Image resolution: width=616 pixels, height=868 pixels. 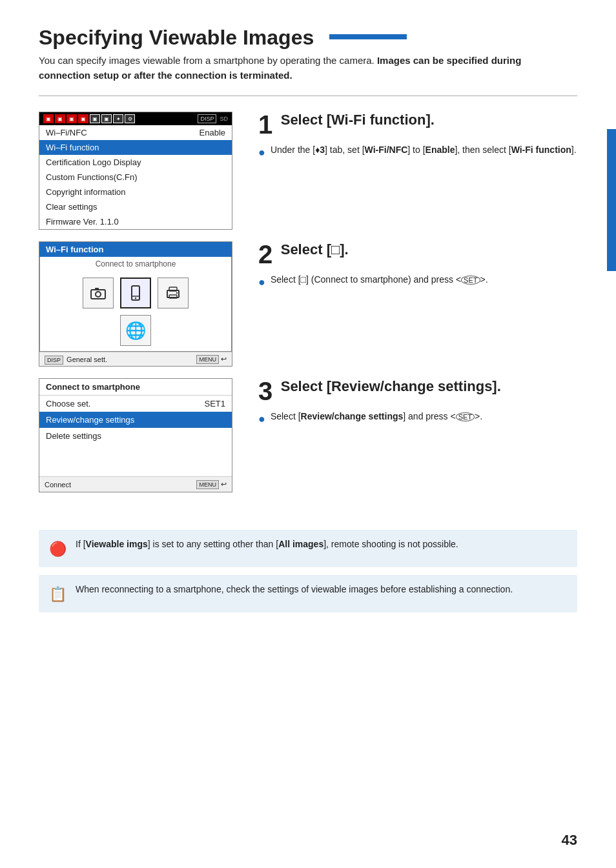 What do you see at coordinates (207, 119) in the screenshot?
I see `cam1-disp-badge: DISP` at bounding box center [207, 119].